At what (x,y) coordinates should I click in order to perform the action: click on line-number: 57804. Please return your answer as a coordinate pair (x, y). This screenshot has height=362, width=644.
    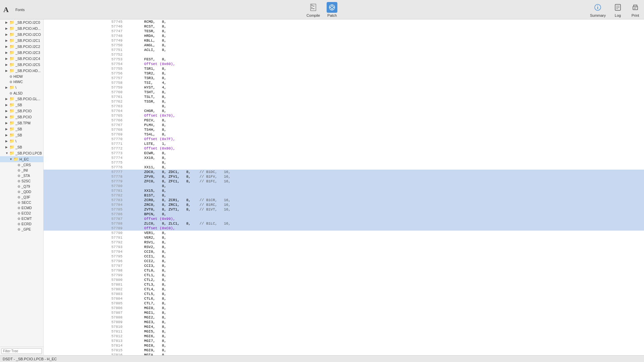
    Looking at the image, I should click on (85, 299).